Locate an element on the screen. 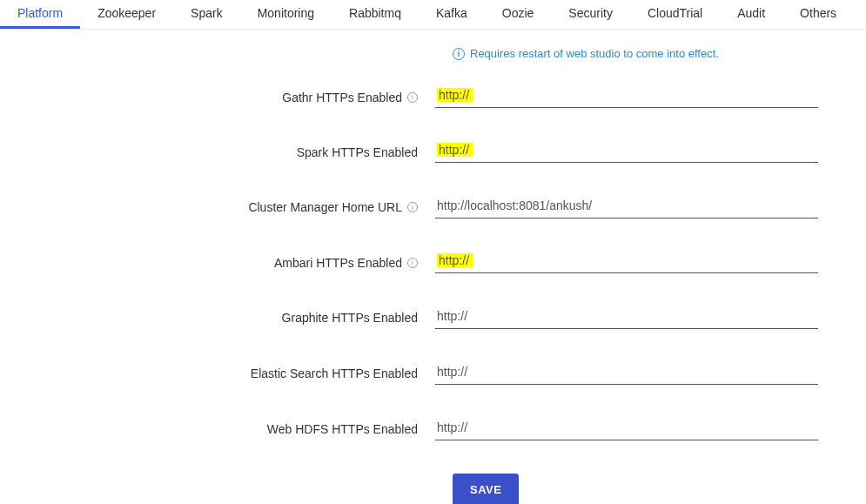 The height and width of the screenshot is (504, 866). tab-bar: Platform Zookeeper Spark Monitoring Rabb… is located at coordinates (433, 15).